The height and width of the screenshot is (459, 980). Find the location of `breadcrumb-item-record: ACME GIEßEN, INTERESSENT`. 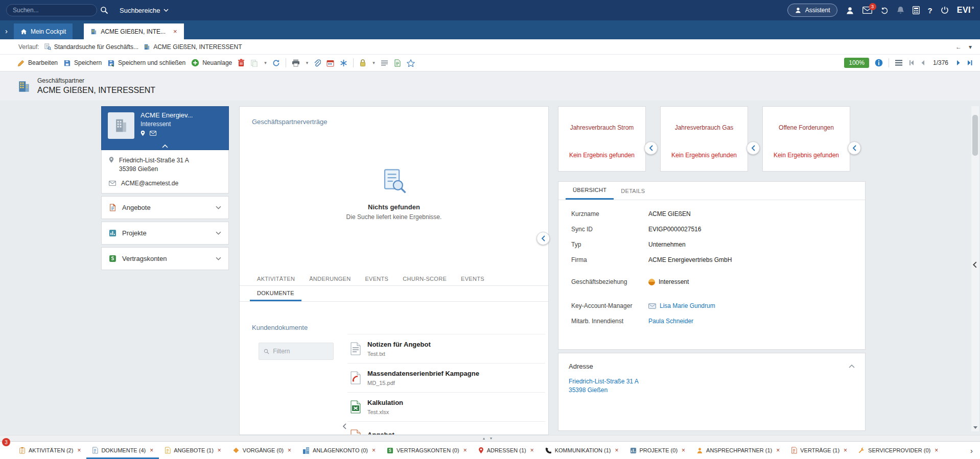

breadcrumb-item-record: ACME GIEßEN, INTERESSENT is located at coordinates (193, 47).